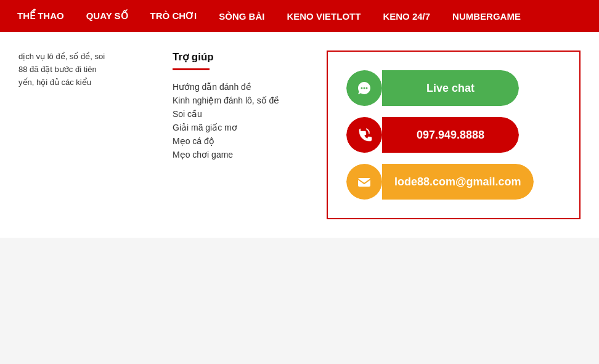 Image resolution: width=599 pixels, height=364 pixels. What do you see at coordinates (433, 135) in the screenshot?
I see `phone-button: 097.949.8888` at bounding box center [433, 135].